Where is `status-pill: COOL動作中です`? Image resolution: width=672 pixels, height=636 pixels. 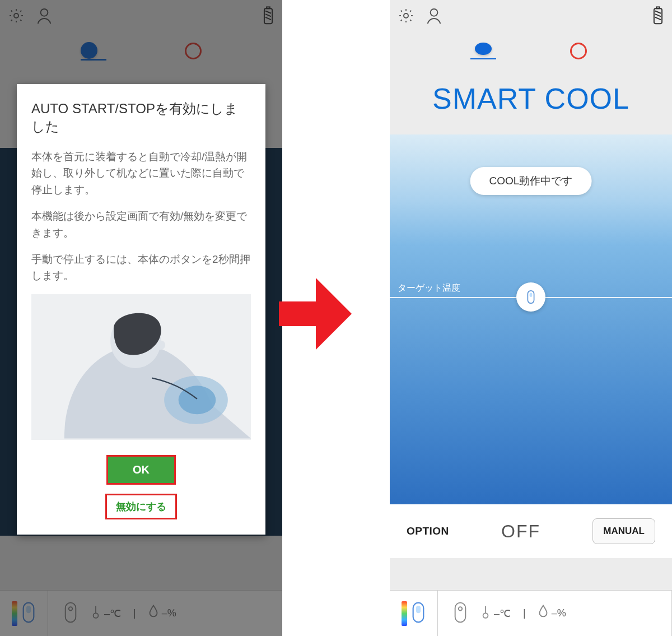 status-pill: COOL動作中です is located at coordinates (531, 181).